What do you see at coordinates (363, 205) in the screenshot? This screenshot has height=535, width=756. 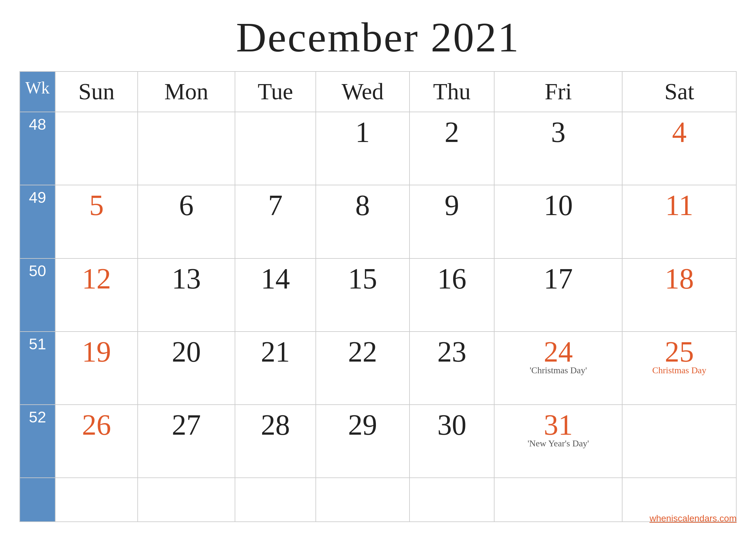 I see `day-number: 8` at bounding box center [363, 205].